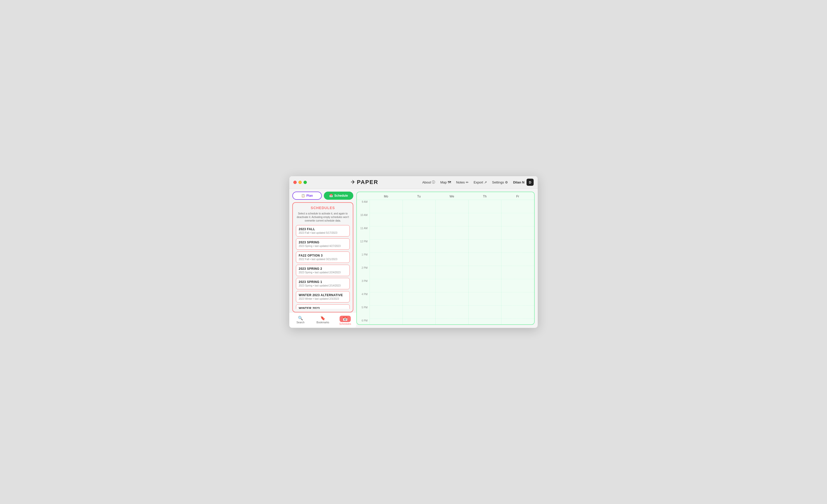  I want to click on export-link: Export ↗, so click(480, 182).